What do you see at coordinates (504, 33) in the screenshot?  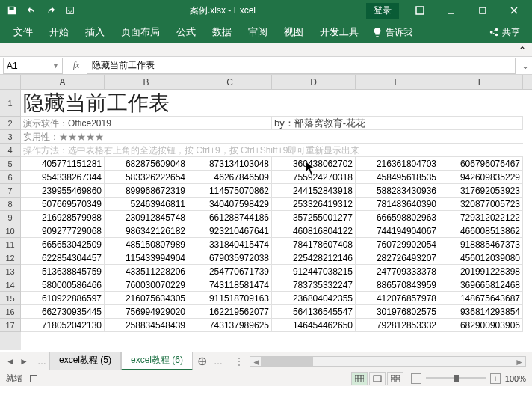 I see `share-button: 共享` at bounding box center [504, 33].